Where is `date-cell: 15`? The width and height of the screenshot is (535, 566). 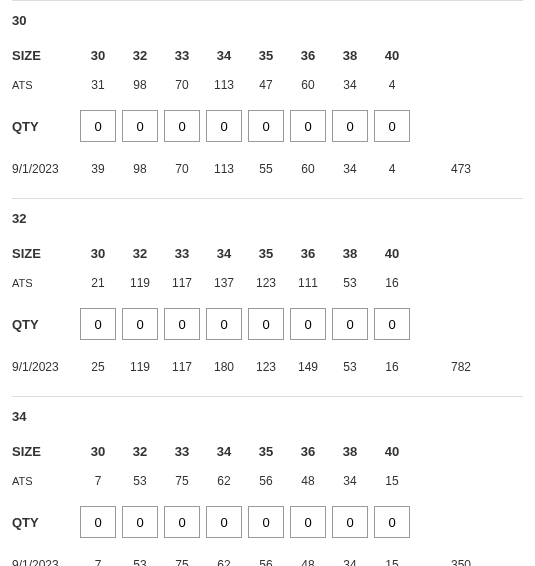
date-cell: 15 is located at coordinates (392, 562).